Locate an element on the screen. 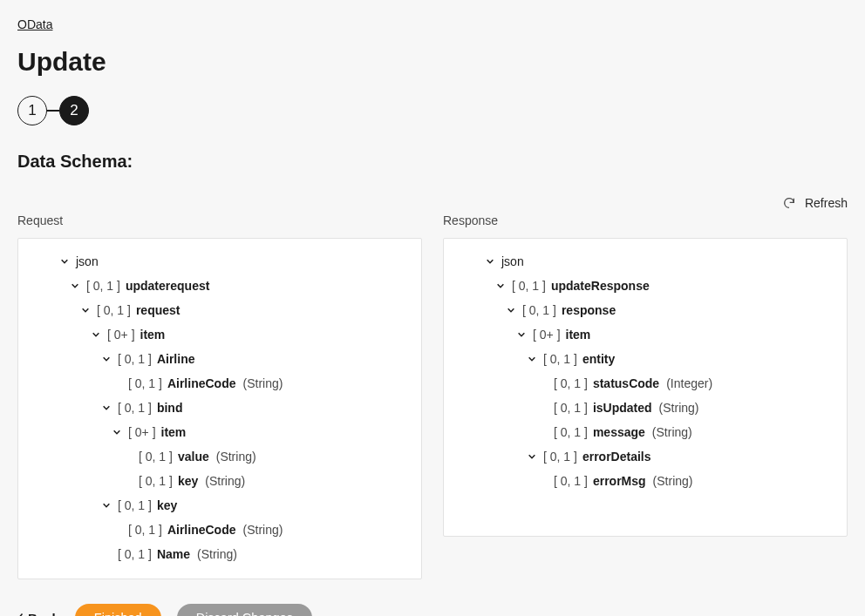 The width and height of the screenshot is (865, 616). tree-row: [ 0, 1 ]bind is located at coordinates (217, 408).